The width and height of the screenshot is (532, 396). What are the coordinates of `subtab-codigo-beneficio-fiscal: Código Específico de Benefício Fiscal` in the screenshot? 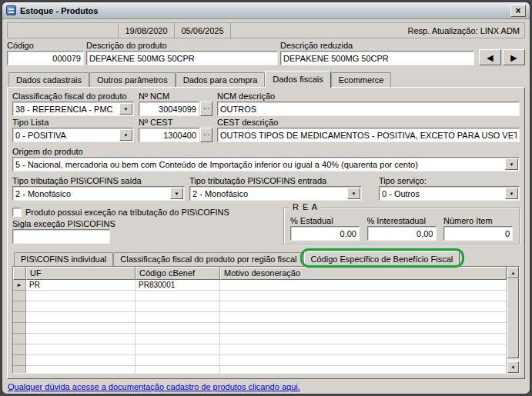 It's located at (382, 259).